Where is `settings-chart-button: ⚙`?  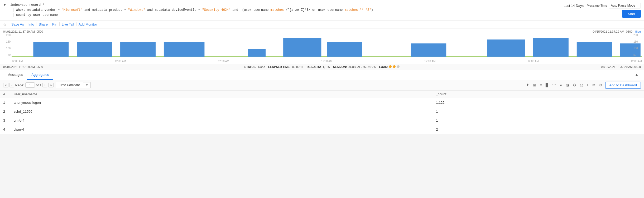
settings-chart-button: ⚙ is located at coordinates (574, 85).